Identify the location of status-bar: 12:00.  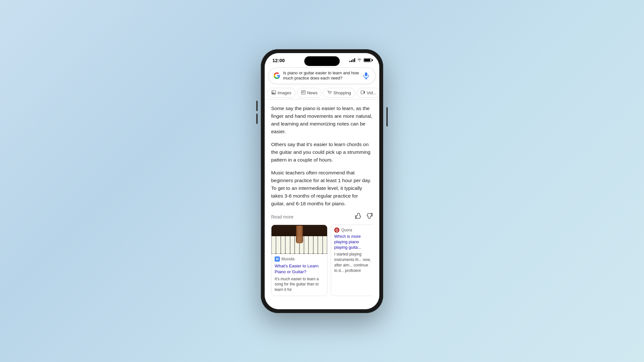
(322, 59).